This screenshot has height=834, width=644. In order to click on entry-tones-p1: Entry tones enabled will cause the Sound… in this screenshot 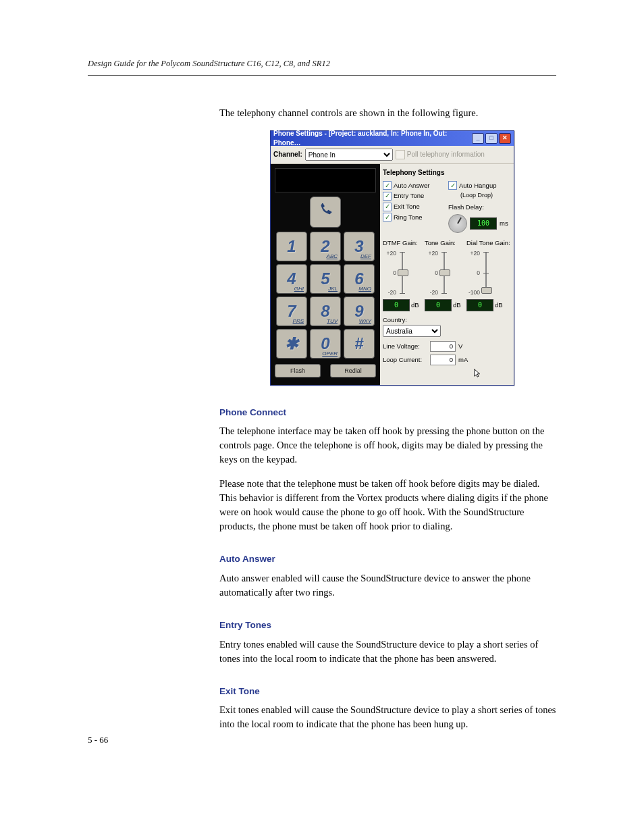, I will do `click(387, 652)`.